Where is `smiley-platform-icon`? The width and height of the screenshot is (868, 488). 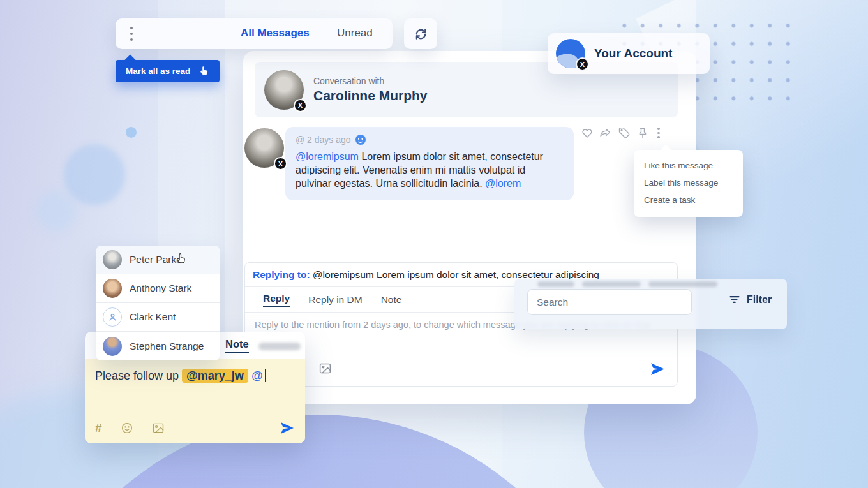
smiley-platform-icon is located at coordinates (361, 140).